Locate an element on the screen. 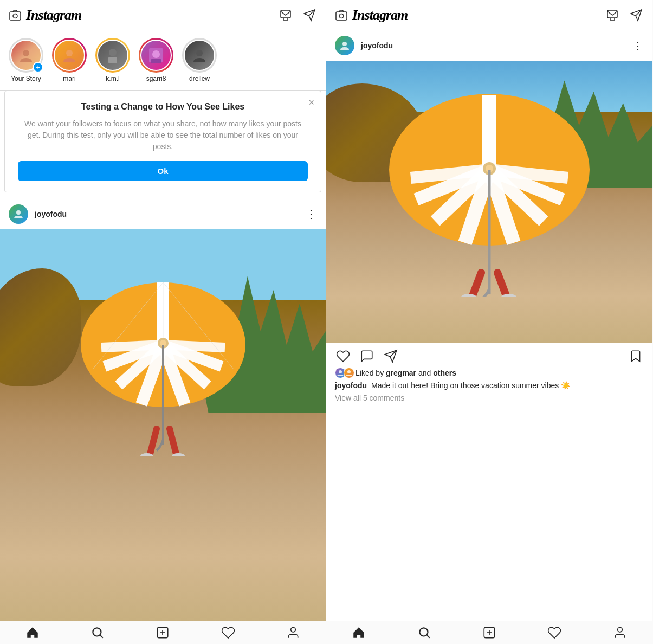 The width and height of the screenshot is (653, 644). sgarri8-avatar is located at coordinates (156, 55).